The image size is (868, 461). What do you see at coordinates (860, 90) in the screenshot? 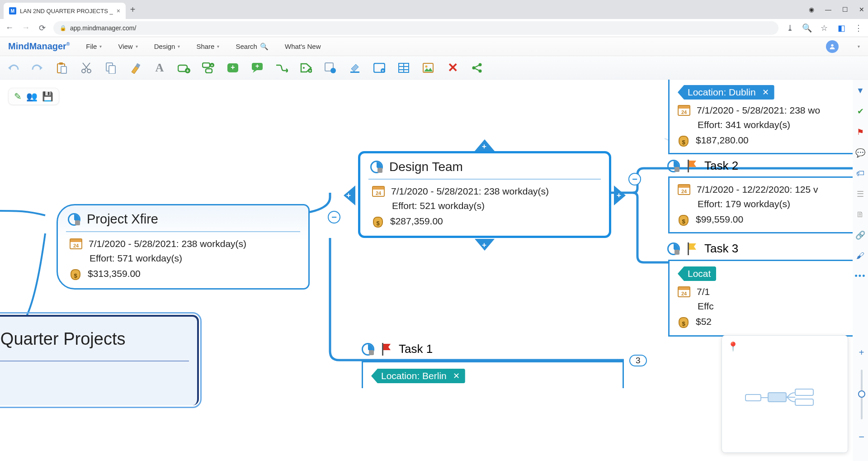
I see `filter-icon: ▼` at bounding box center [860, 90].